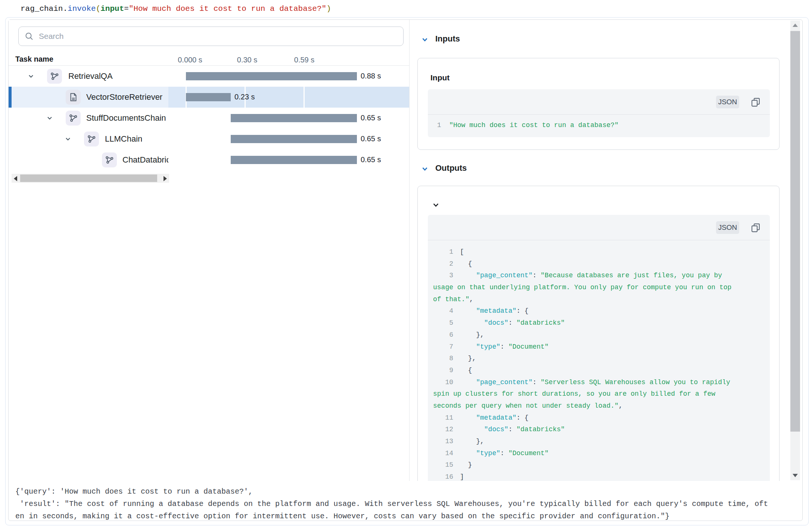  What do you see at coordinates (209, 76) in the screenshot?
I see `task-row-retrievalqa: RetrievalQA 0.88 s` at bounding box center [209, 76].